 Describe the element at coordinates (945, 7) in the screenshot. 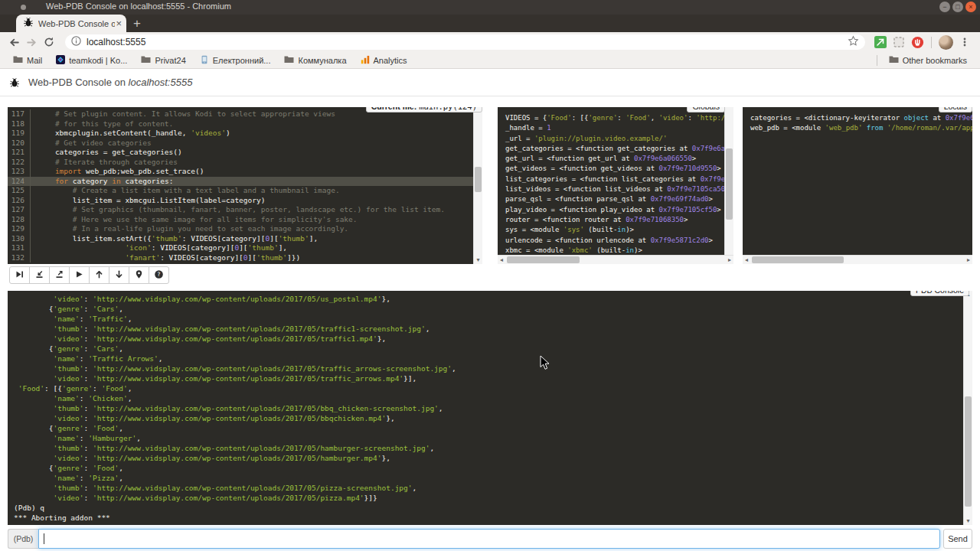

I see `minimize-button: −` at that location.